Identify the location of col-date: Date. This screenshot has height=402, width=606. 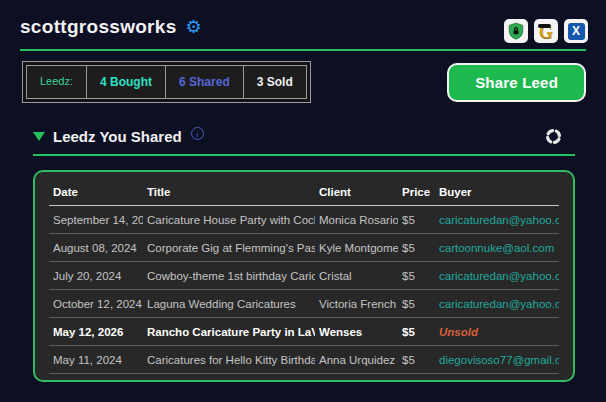
(96, 192).